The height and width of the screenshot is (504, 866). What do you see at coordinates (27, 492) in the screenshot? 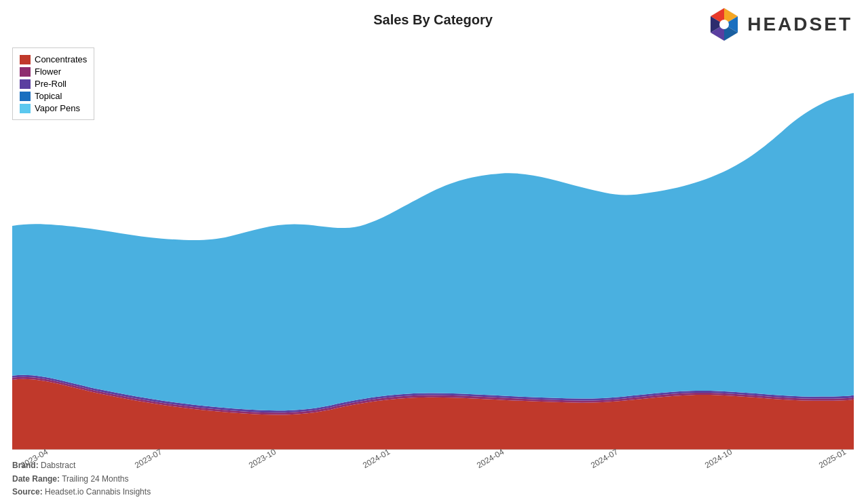
I see `footer-source-label: Source:` at bounding box center [27, 492].